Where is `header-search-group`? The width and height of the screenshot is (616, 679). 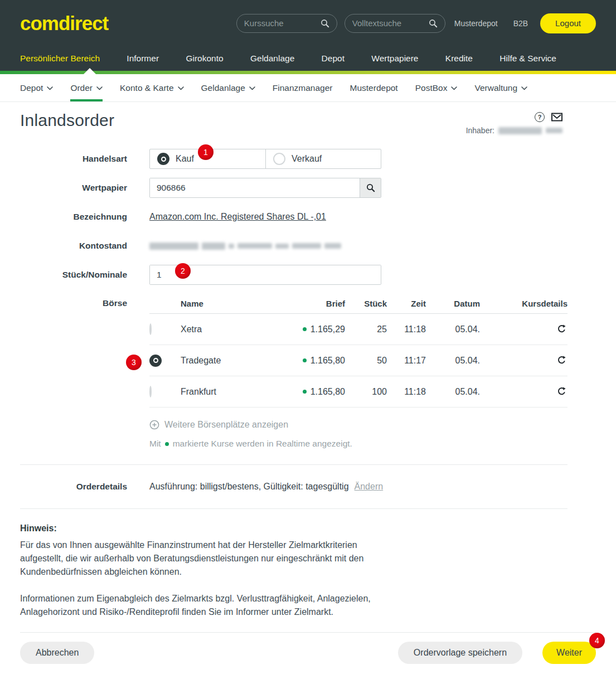 header-search-group is located at coordinates (341, 23).